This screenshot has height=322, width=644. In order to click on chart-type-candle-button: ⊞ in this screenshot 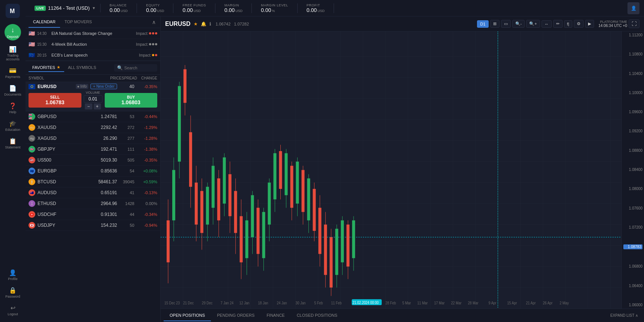, I will do `click(495, 24)`.